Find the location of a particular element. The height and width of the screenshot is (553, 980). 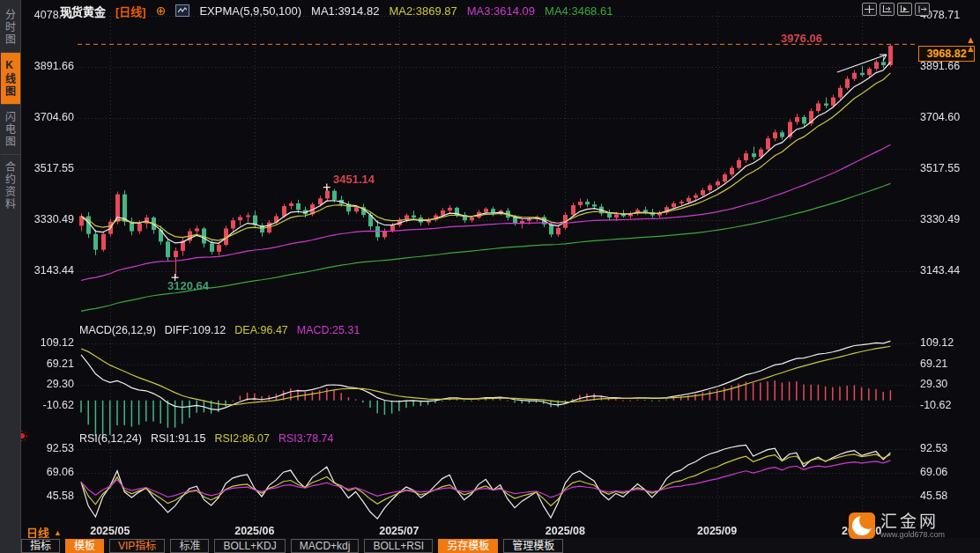

period-up-triangle-icon: ▲ is located at coordinates (58, 533).